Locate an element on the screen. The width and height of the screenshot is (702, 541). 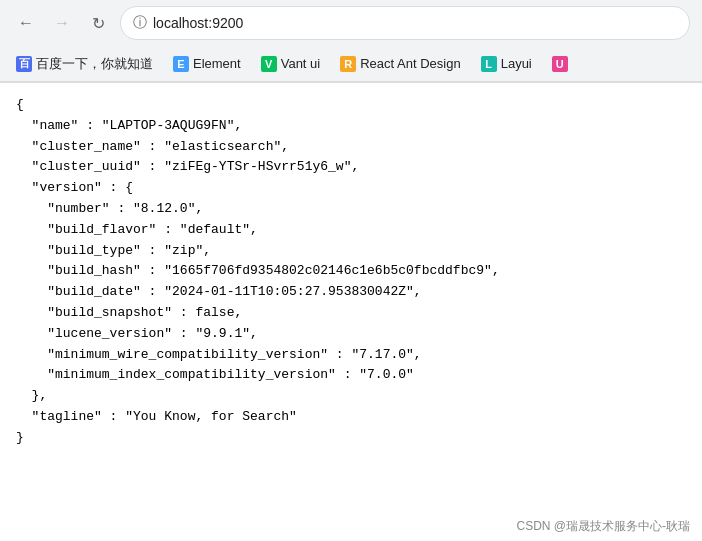
browser-toolbar: ← → ↻ ⓘ is located at coordinates (351, 23).